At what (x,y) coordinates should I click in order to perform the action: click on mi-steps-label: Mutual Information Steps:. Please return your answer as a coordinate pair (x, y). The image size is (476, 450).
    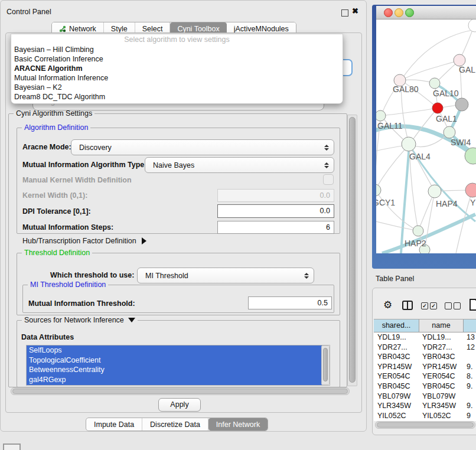
    Looking at the image, I should click on (68, 227).